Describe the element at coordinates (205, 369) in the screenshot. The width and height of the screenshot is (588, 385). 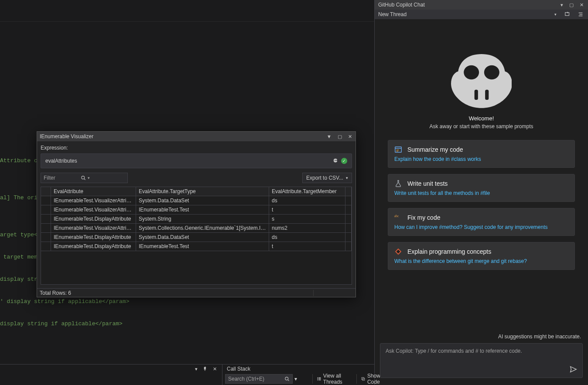
I see `pin-icon` at that location.